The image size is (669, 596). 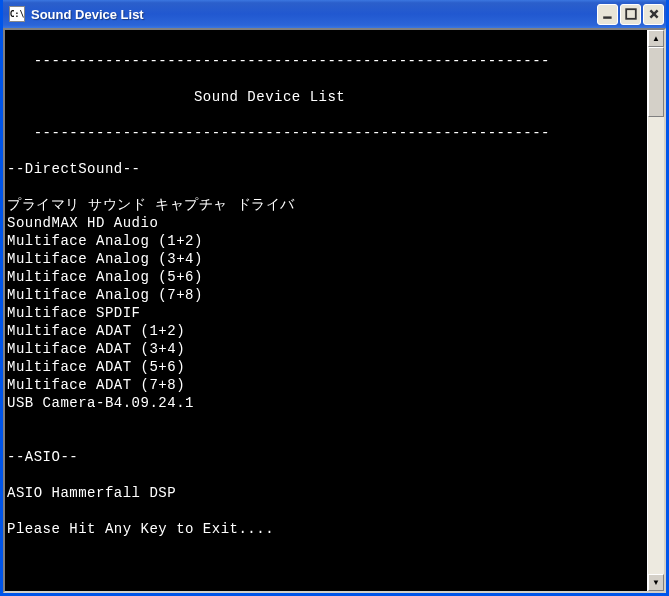 What do you see at coordinates (326, 385) in the screenshot?
I see `console-line: Multiface ADAT (7+8)` at bounding box center [326, 385].